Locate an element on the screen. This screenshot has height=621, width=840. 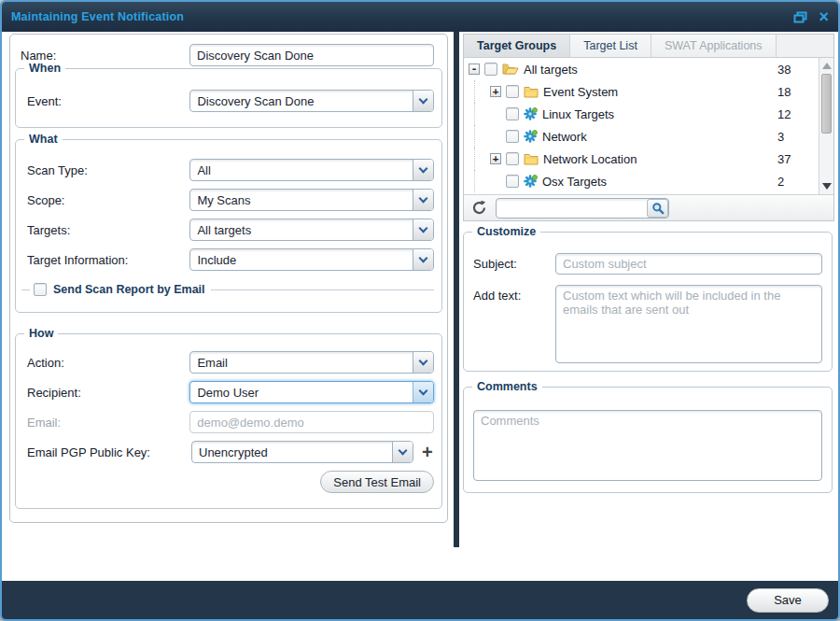
customize-legend: Customize is located at coordinates (506, 232).